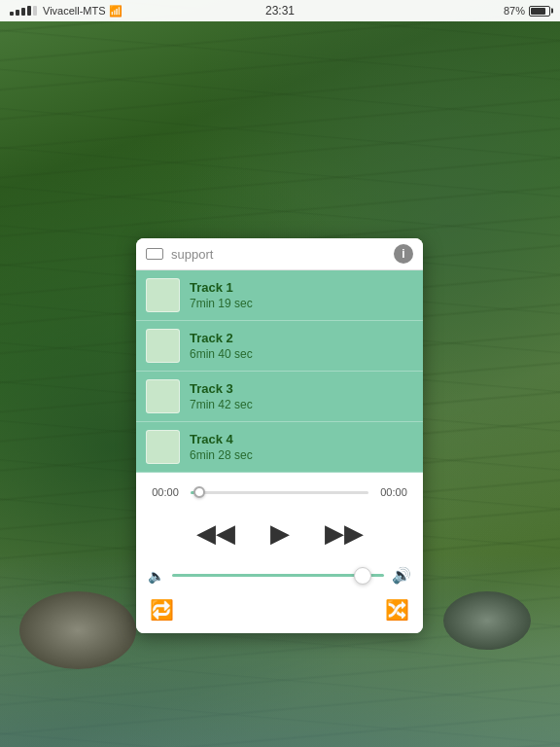  Describe the element at coordinates (280, 492) in the screenshot. I see `progress-row: 00:00 00:00` at that location.